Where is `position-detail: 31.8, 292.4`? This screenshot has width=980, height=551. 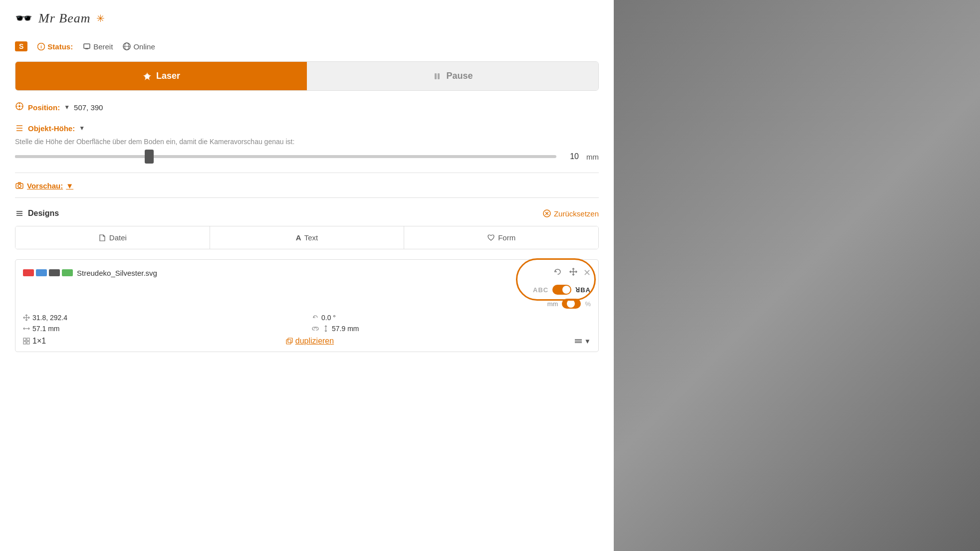 position-detail: 31.8, 292.4 is located at coordinates (163, 318).